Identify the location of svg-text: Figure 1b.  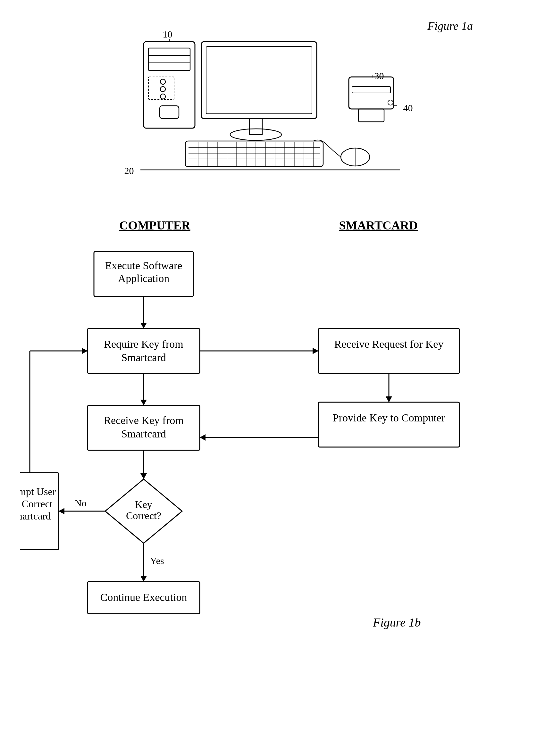
(397, 622).